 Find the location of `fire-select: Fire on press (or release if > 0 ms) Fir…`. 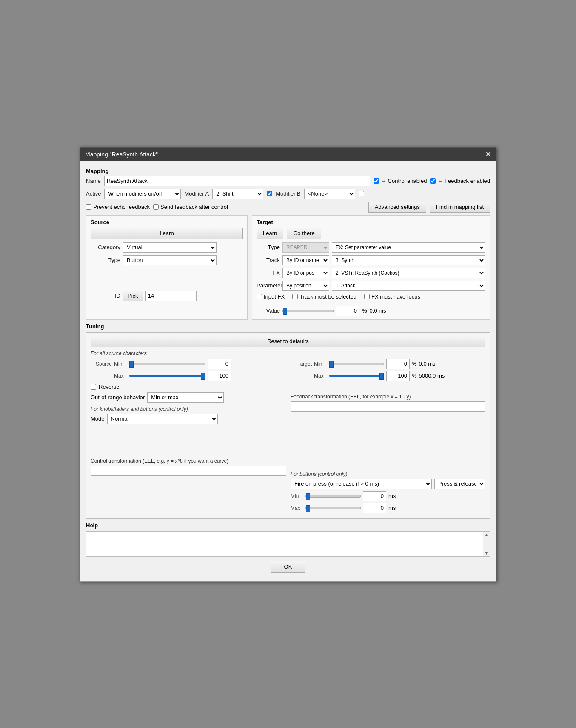

fire-select: Fire on press (or release if > 0 ms) Fir… is located at coordinates (361, 484).